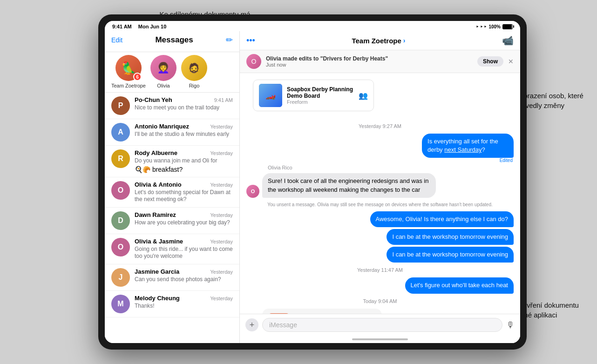 The width and height of the screenshot is (597, 364). Describe the element at coordinates (121, 247) in the screenshot. I see `avatar-olivia-jasmine: O` at that location.